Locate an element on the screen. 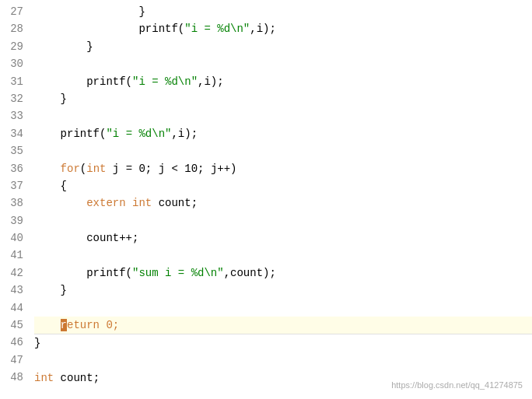 This screenshot has height=399, width=532. code-line-42: printf("sum i = %d\n",count); is located at coordinates (283, 273).